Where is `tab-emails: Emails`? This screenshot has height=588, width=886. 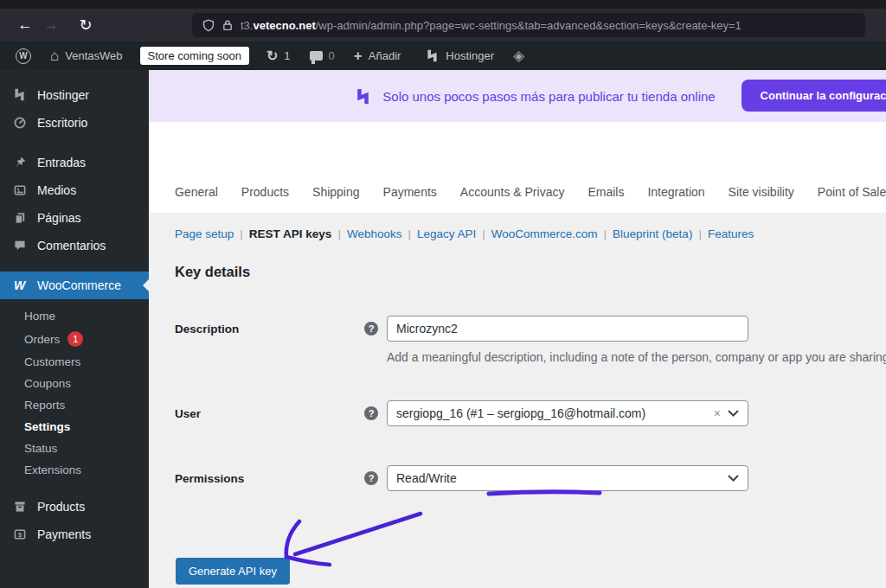 tab-emails: Emails is located at coordinates (606, 192).